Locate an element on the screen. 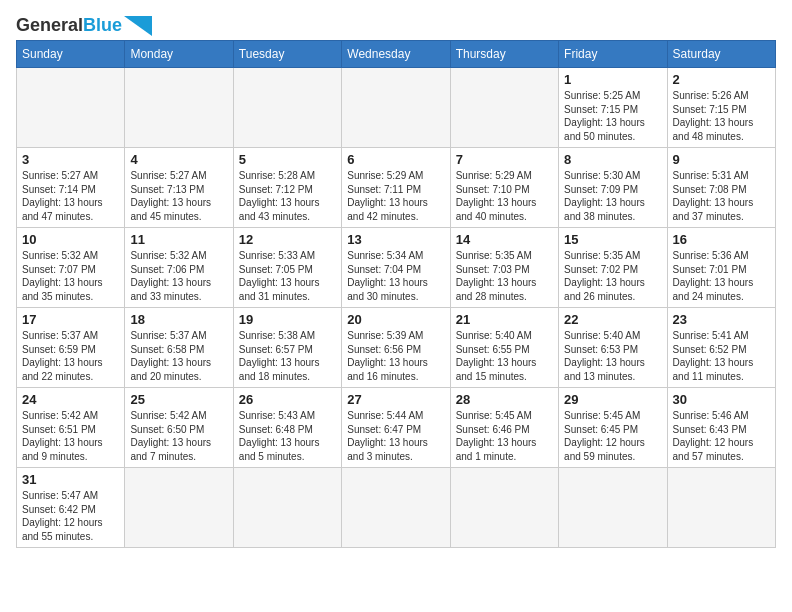  weekday-header-monday: Monday is located at coordinates (179, 54).